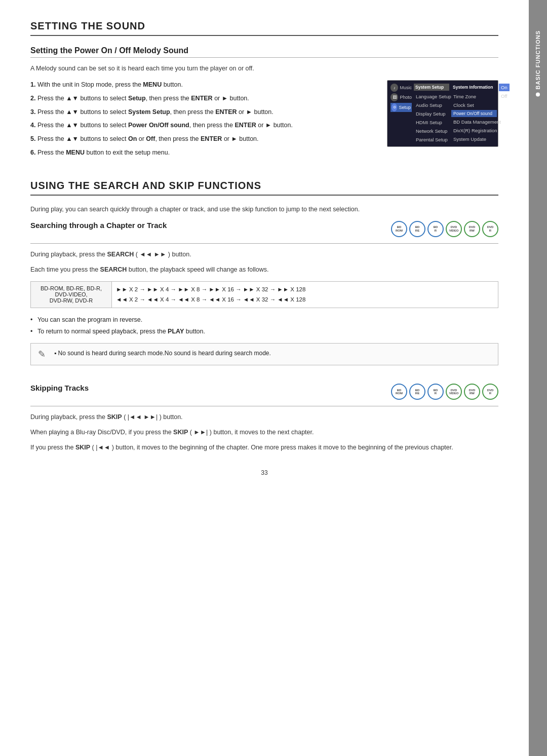 The height and width of the screenshot is (756, 547). What do you see at coordinates (264, 392) in the screenshot?
I see `skipping-header: Skipping Tracks BDROM BDRE BDR DVDVIDEO …` at bounding box center [264, 392].